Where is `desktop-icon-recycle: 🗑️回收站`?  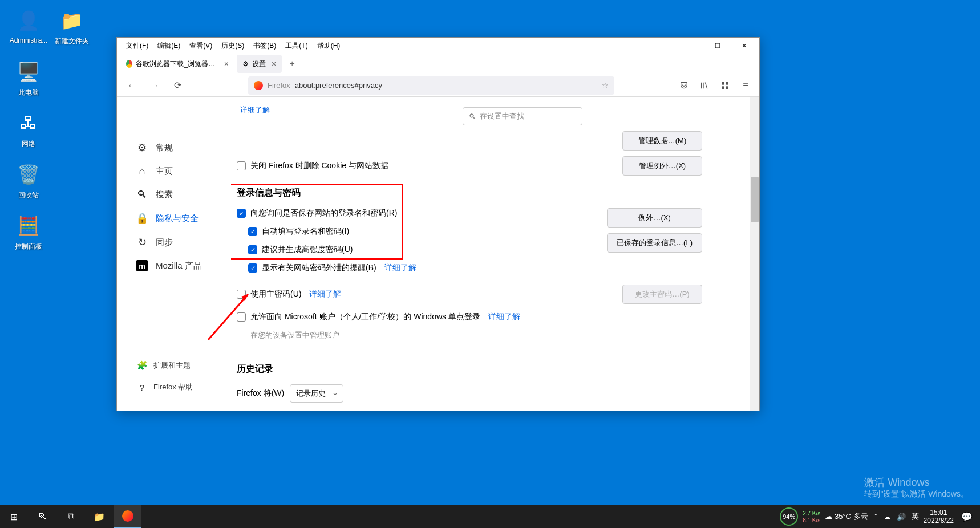
desktop-icon-recycle: 🗑️回收站 is located at coordinates (29, 180).